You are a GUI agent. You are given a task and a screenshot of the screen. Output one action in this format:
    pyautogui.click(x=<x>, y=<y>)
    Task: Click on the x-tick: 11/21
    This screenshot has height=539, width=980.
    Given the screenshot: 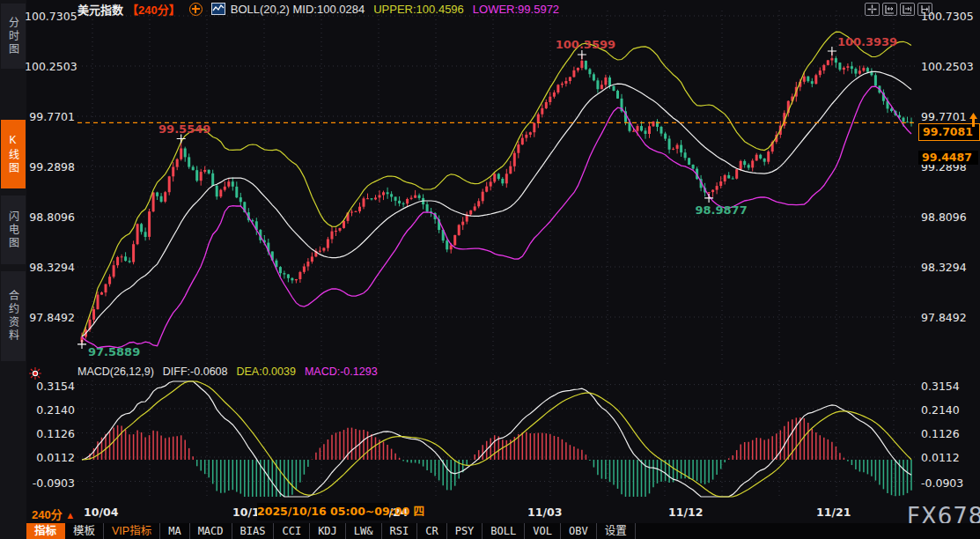 What is the action you would take?
    pyautogui.click(x=833, y=513)
    